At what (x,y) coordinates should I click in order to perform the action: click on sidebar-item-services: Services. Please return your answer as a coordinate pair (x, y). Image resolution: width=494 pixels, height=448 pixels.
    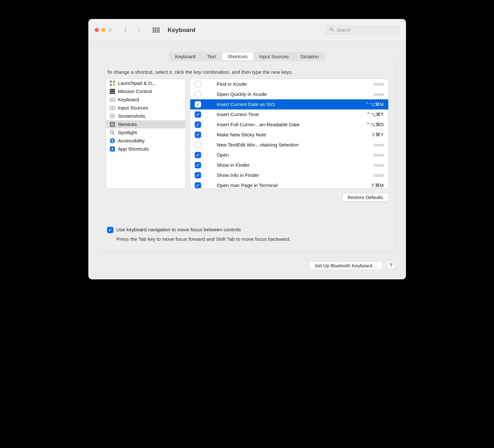
    Looking at the image, I should click on (146, 124).